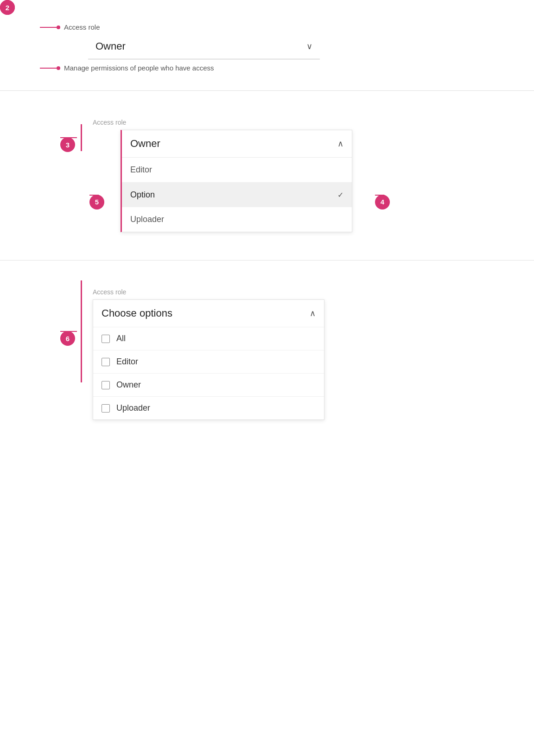 This screenshot has width=534, height=756. What do you see at coordinates (147, 220) in the screenshot?
I see `item-label-uploader: Uploader` at bounding box center [147, 220].